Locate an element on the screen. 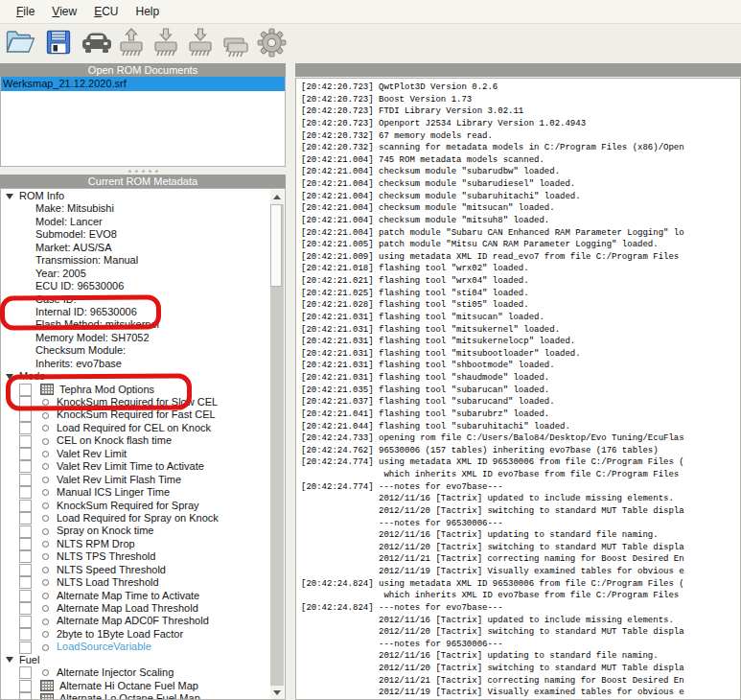 The image size is (741, 700). tree-row-internal-id-96530006: Internal ID: 96530006 is located at coordinates (136, 313).